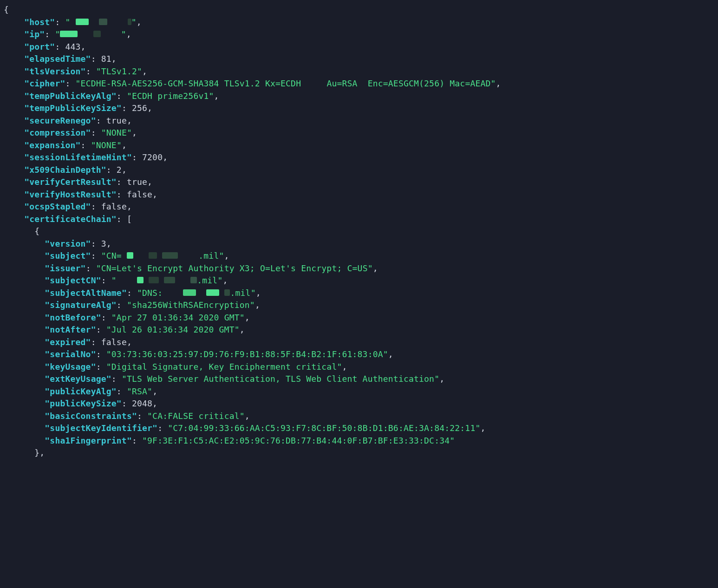  I want to click on key-tlsVersion: "tlsVersion", so click(55, 72).